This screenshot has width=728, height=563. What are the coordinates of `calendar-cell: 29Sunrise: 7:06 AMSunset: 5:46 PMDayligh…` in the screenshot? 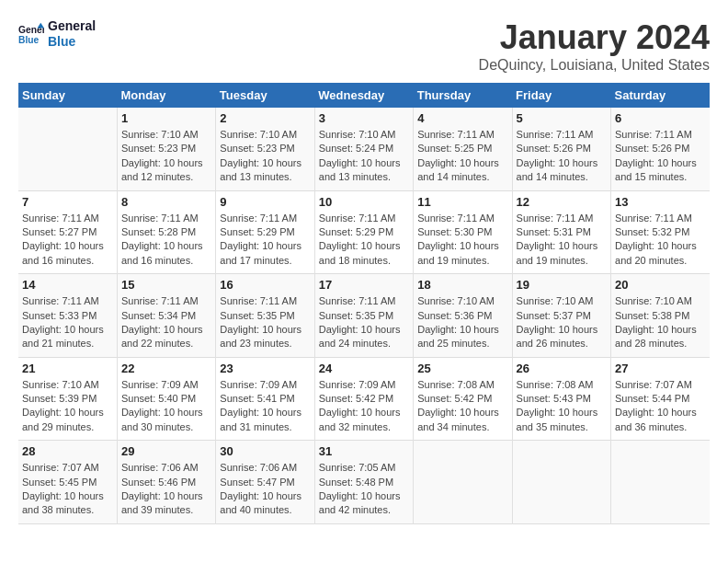 It's located at (165, 482).